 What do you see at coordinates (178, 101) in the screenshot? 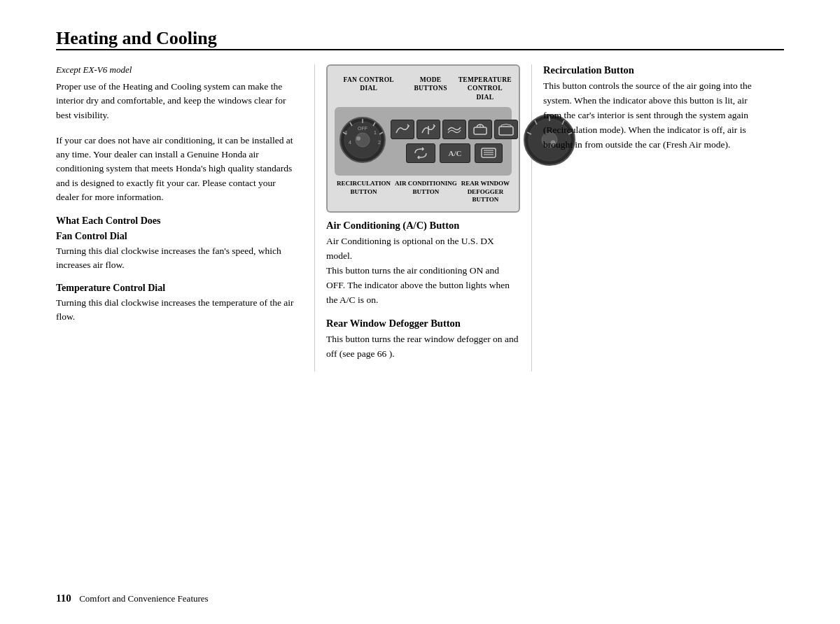
I see `intro-paragraph: Proper use of the Heating and Cooling sy…` at bounding box center [178, 101].